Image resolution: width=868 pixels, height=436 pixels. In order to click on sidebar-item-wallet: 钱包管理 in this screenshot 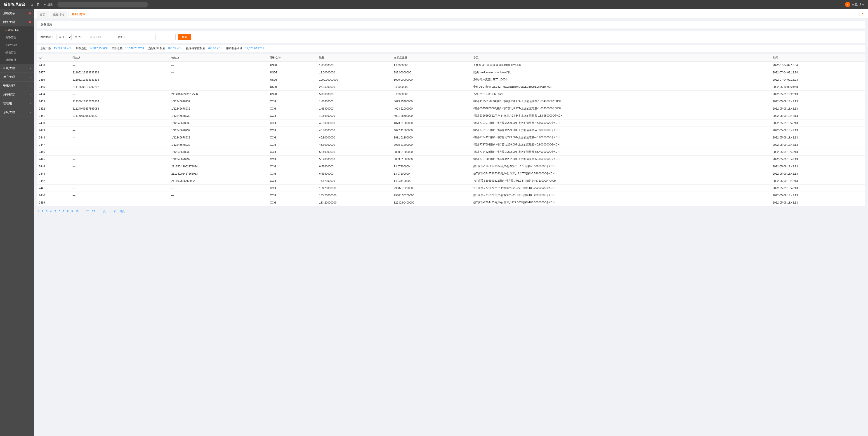, I will do `click(17, 53)`.